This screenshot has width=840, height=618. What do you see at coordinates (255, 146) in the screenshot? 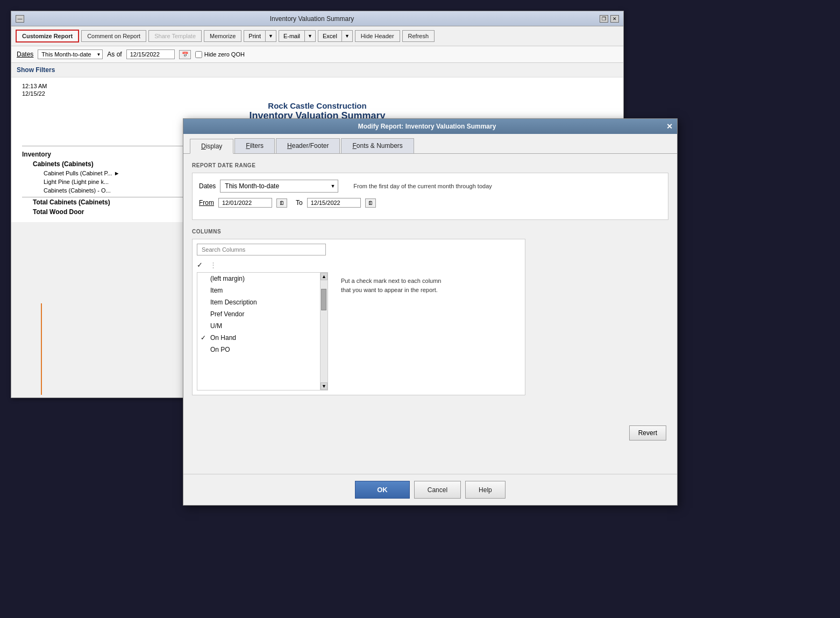
I see `tab-filters-label: Filters` at bounding box center [255, 146].